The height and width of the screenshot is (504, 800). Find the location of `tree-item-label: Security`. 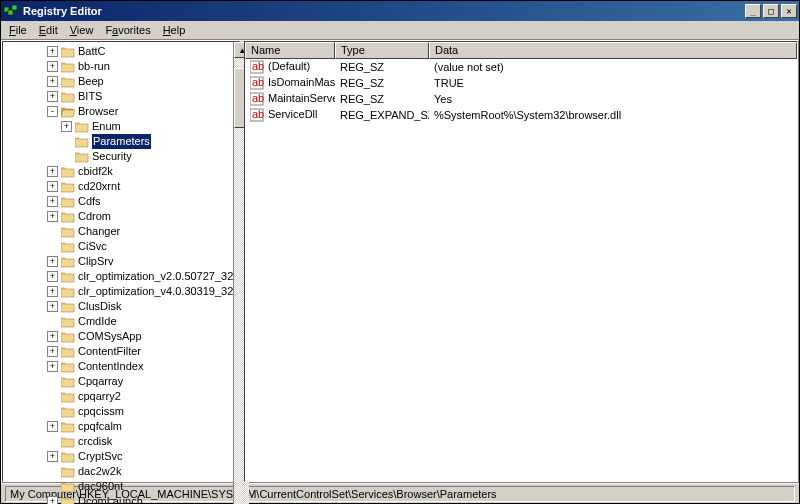

tree-item-label: Security is located at coordinates (112, 156).